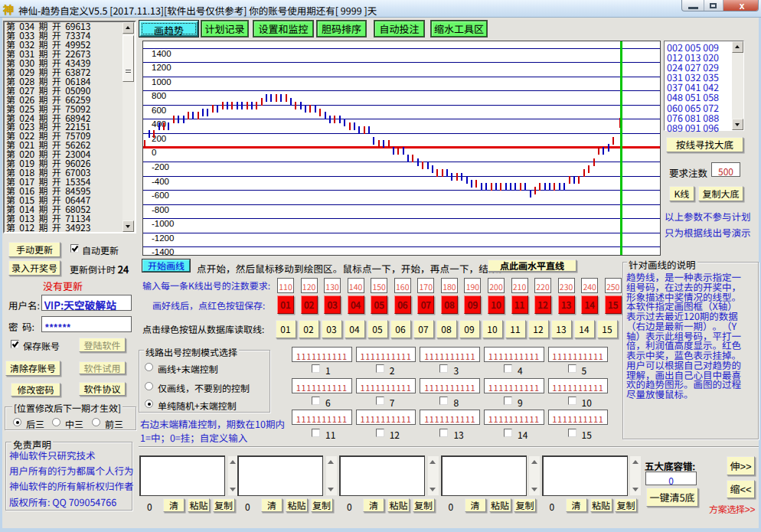  I want to click on svg-text: 0, so click(154, 152).